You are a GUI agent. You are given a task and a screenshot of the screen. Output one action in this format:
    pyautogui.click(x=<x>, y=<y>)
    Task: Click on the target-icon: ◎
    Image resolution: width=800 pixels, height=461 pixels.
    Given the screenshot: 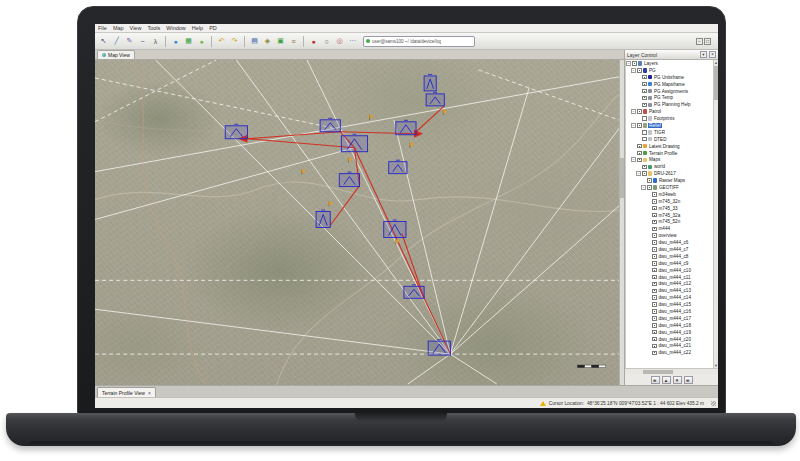 What is the action you would take?
    pyautogui.click(x=340, y=42)
    